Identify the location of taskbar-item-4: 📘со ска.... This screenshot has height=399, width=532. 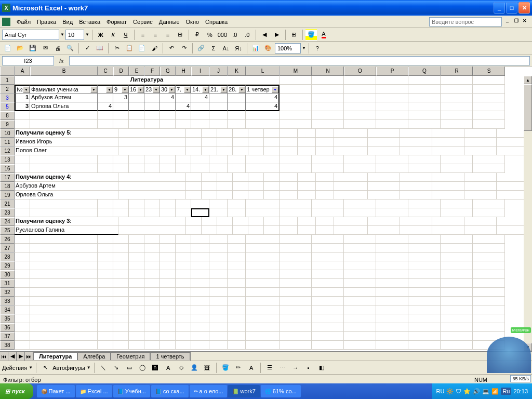
(170, 391).